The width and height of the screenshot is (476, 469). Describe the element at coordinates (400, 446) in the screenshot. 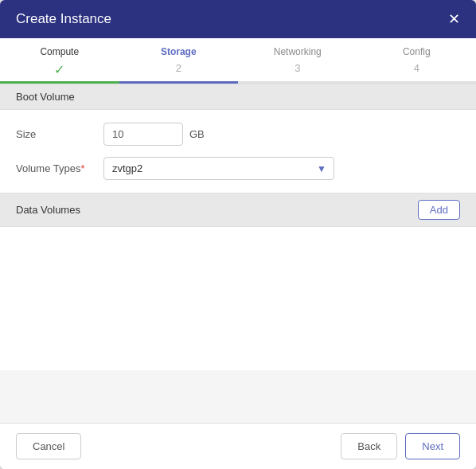

I see `footer-right-actions: Back Next` at that location.